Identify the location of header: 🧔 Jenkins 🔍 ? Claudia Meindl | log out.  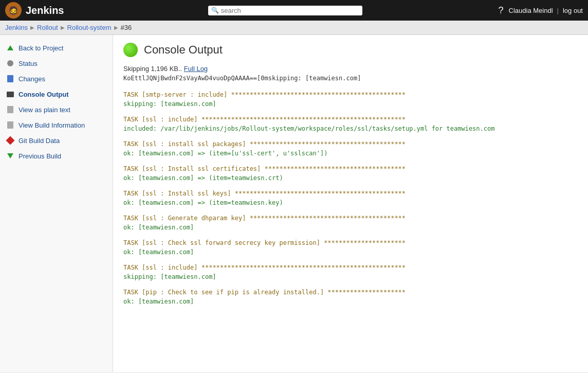
(294, 10).